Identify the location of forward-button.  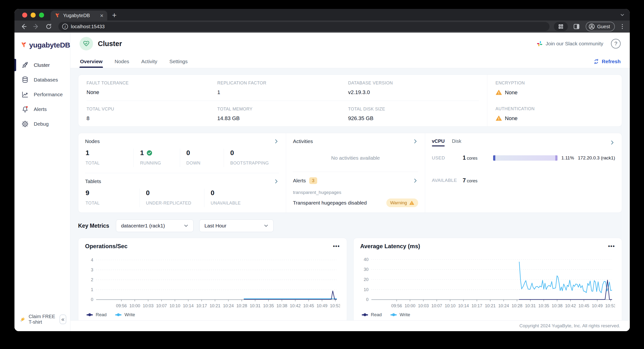
(36, 27).